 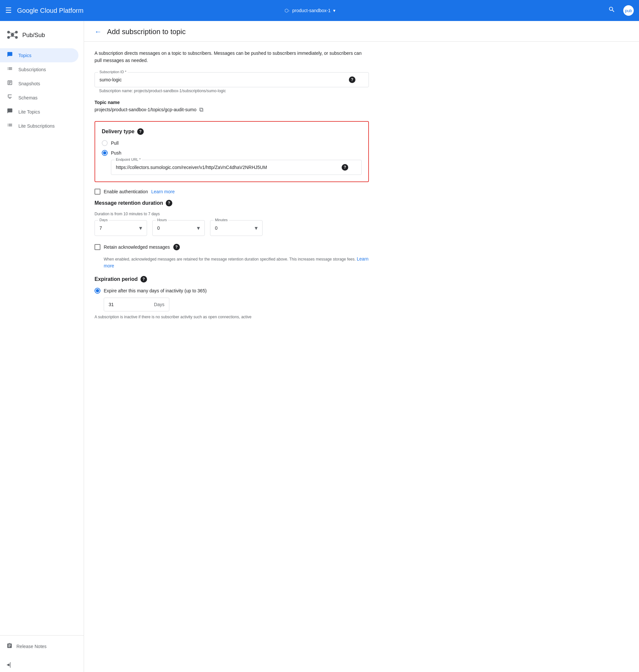 I want to click on sidebar-label-schemas: Schemas, so click(x=28, y=98).